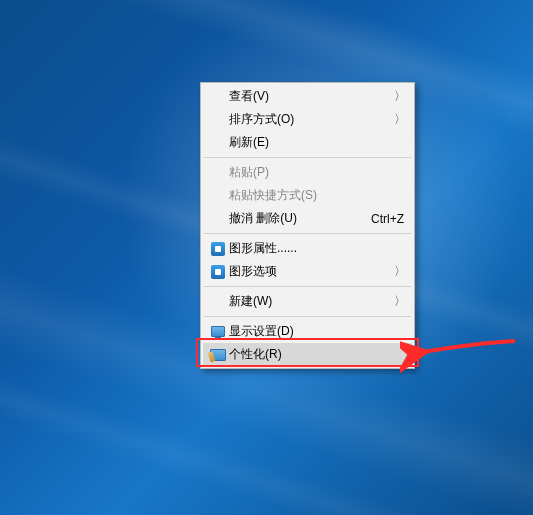  Describe the element at coordinates (308, 272) in the screenshot. I see `menu-item-graphics-options: 图形选项 〉` at that location.